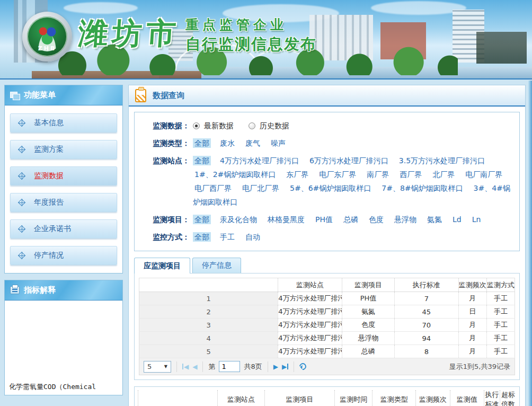 The image size is (532, 406). I want to click on cell-item: 色度, so click(368, 325).